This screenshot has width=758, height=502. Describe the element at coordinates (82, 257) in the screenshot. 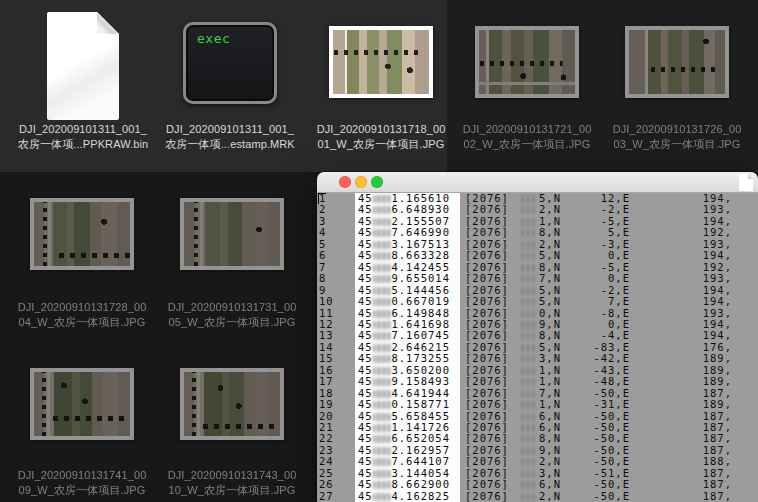

I see `file-item-5: DJI_20200910131728_0004_W_农房一体项目.JPG` at that location.